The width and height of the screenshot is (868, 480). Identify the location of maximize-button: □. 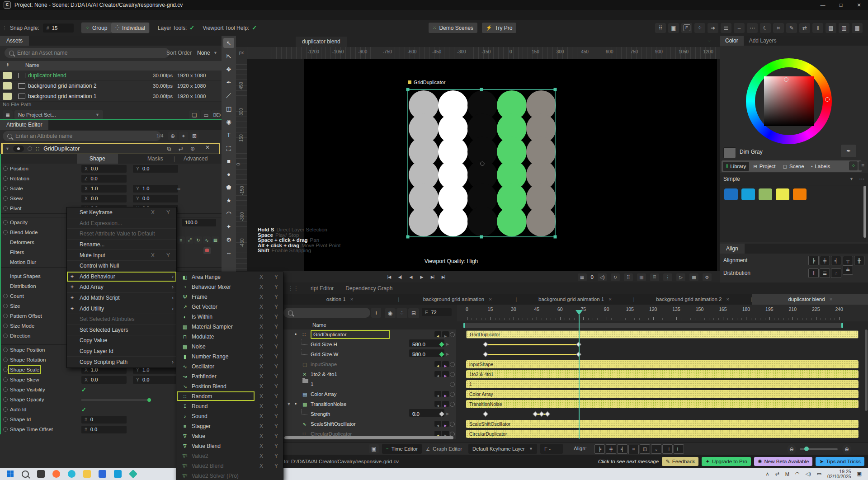
(841, 5).